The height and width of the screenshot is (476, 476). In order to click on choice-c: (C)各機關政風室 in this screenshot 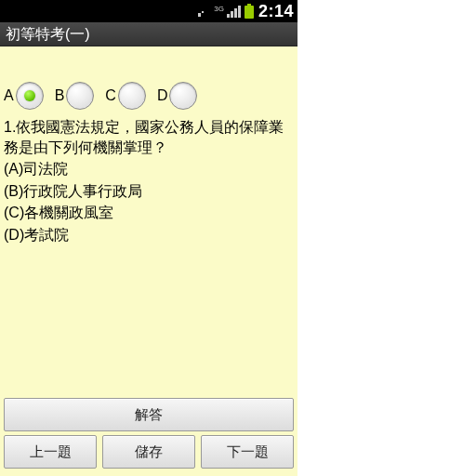, I will do `click(149, 213)`.